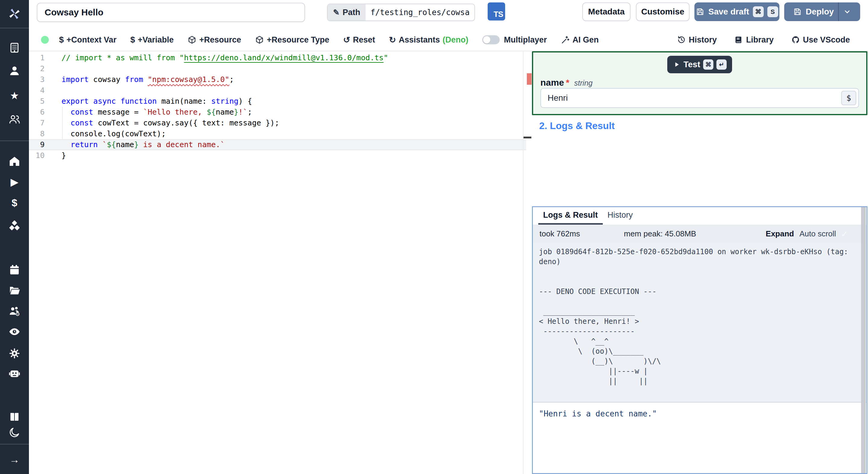  I want to click on dollar-icon: $, so click(61, 40).